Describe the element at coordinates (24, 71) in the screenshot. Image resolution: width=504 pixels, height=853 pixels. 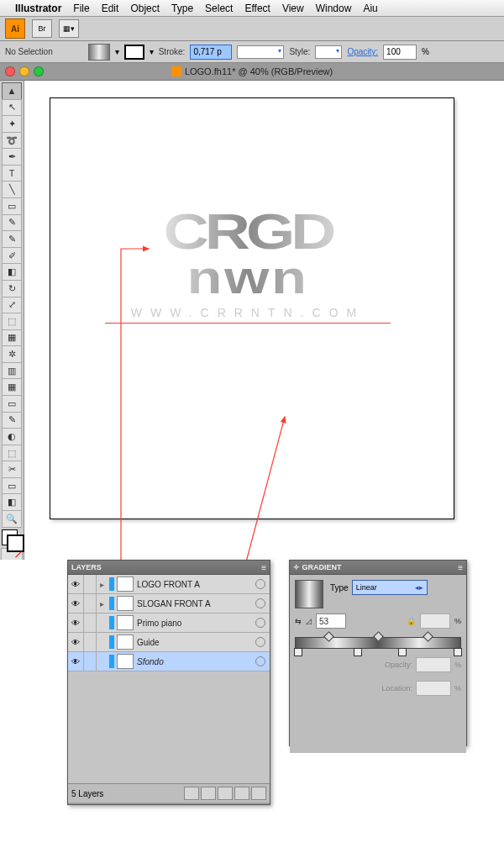
I see `window-minimize` at that location.